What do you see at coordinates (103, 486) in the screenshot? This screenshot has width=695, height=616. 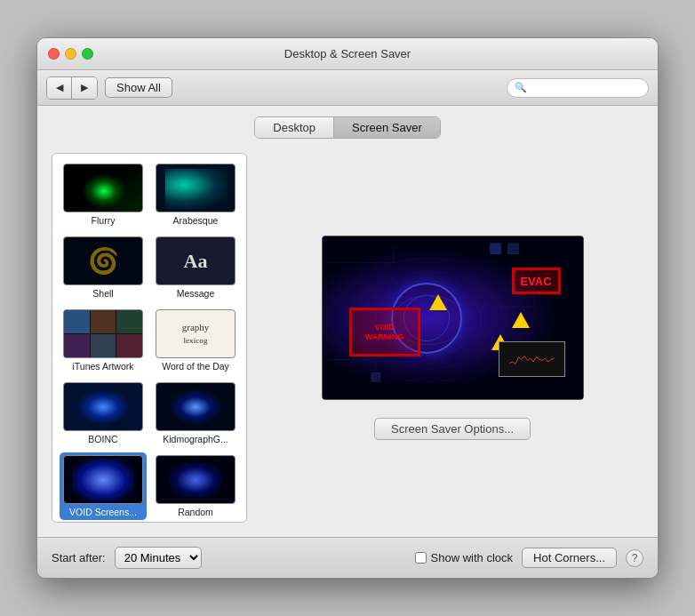 I see `ss-item-void: VOID Screens...` at bounding box center [103, 486].